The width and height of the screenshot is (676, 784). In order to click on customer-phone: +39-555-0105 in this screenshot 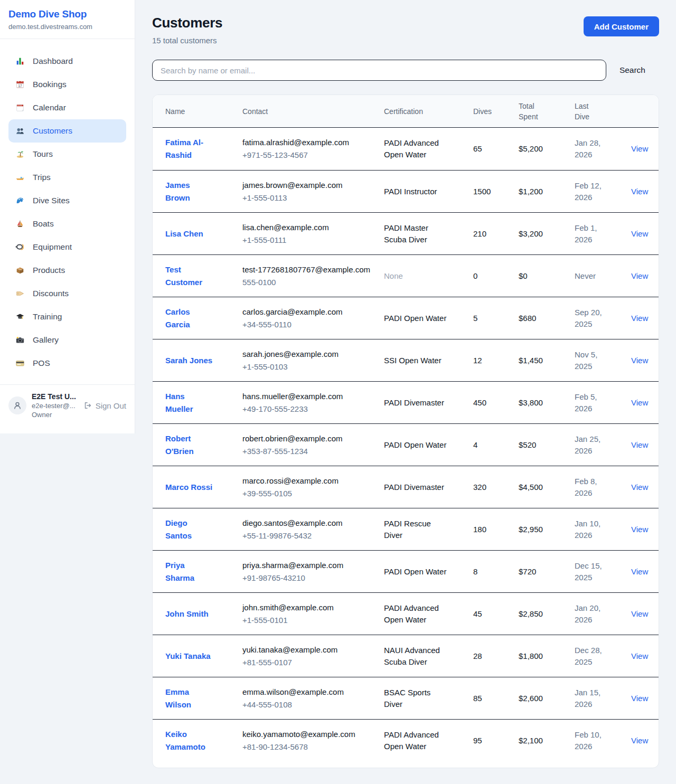, I will do `click(307, 494)`.